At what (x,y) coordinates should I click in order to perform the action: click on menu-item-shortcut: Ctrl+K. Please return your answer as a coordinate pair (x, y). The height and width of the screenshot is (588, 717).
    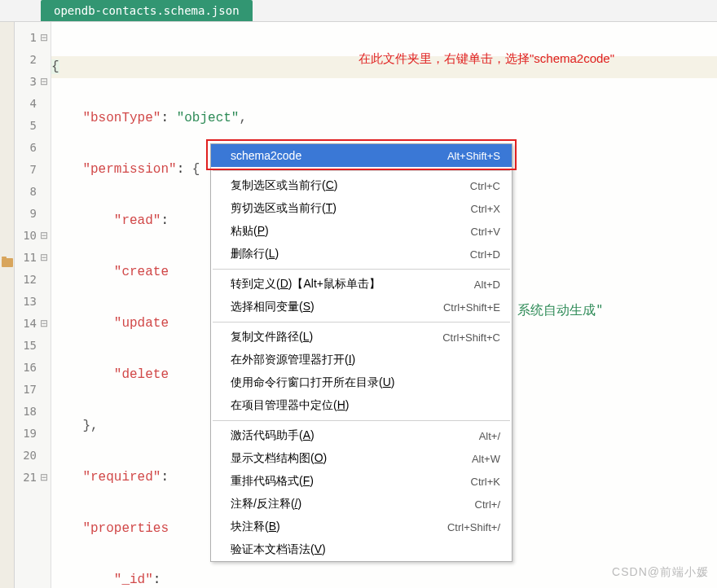
    Looking at the image, I should click on (486, 482).